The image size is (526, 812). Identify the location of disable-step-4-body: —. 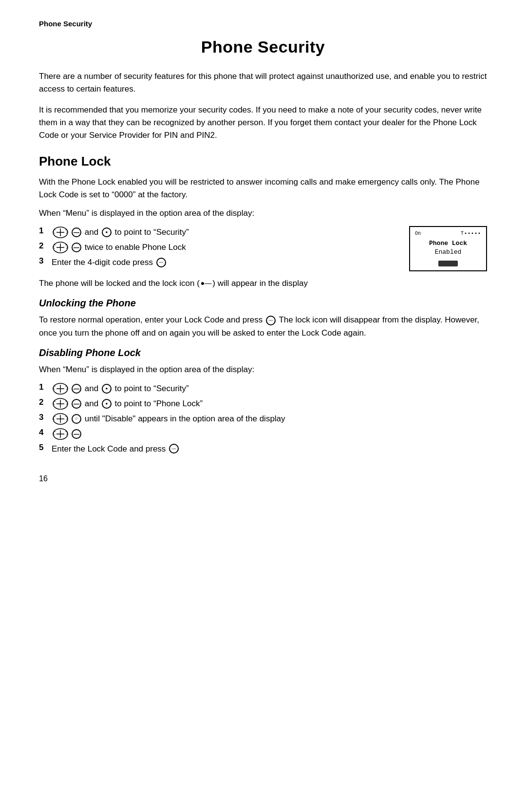
(67, 434).